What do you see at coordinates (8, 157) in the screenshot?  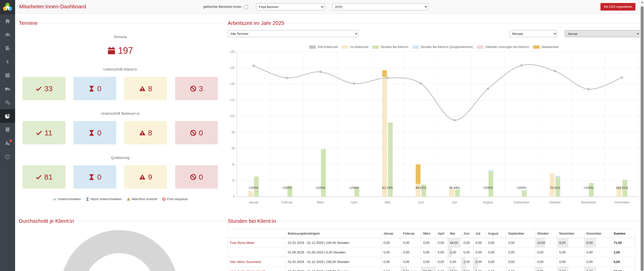 I see `help-icon: ?` at bounding box center [8, 157].